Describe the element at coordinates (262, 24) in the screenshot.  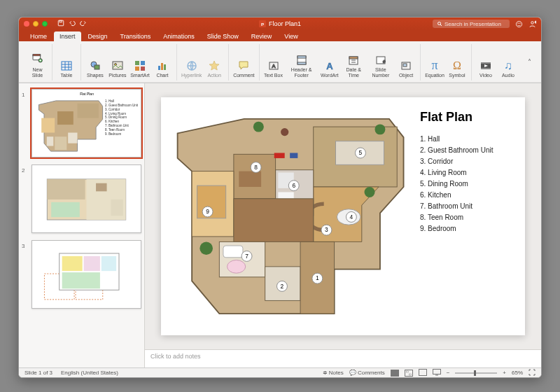
I see `powerpoint-icon: P` at that location.